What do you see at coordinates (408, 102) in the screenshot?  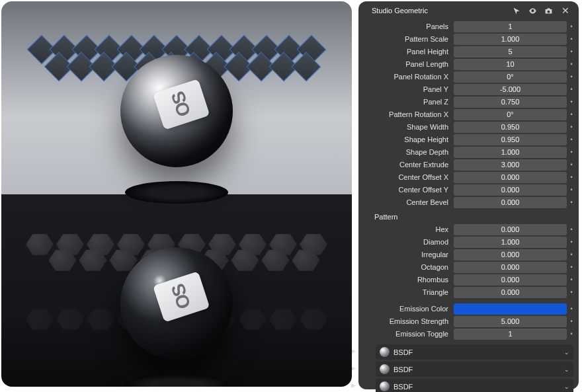 I see `label-panel-z: Panel Z` at bounding box center [408, 102].